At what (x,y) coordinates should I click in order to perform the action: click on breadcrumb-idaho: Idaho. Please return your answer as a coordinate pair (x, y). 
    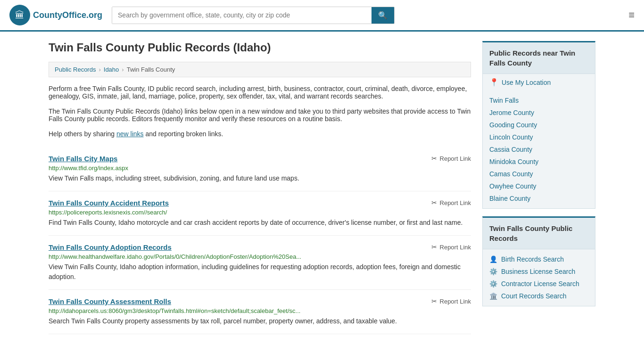
    Looking at the image, I should click on (111, 70).